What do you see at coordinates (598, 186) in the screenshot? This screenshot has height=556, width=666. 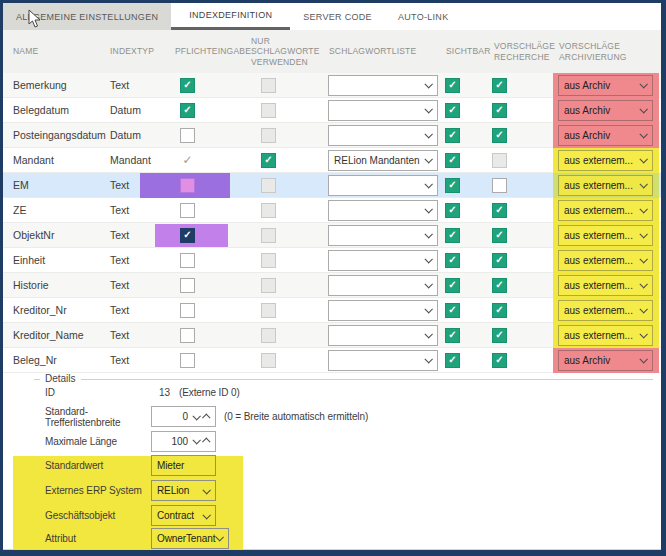 I see `archivierung-value: aus externem...` at bounding box center [598, 186].